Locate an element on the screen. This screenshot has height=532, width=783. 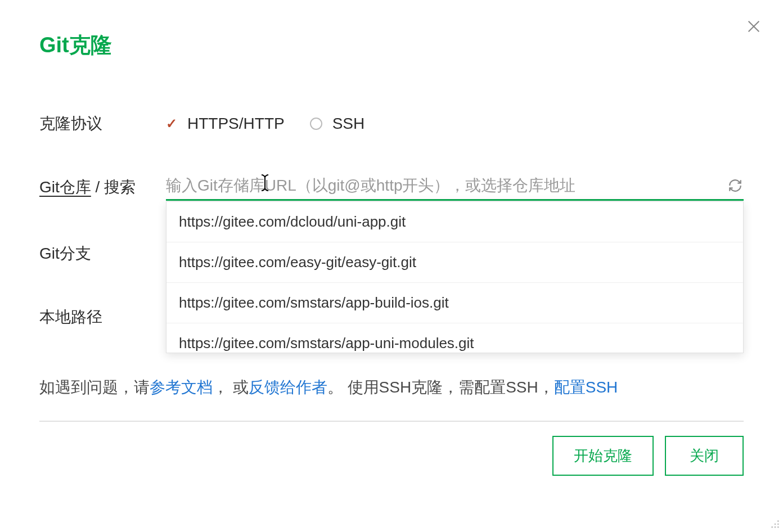
repo-url-input is located at coordinates (442, 186).